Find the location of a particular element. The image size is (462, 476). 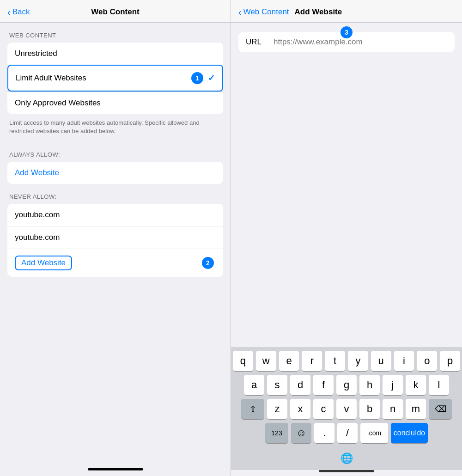

back-button: ‹ Back is located at coordinates (18, 12).